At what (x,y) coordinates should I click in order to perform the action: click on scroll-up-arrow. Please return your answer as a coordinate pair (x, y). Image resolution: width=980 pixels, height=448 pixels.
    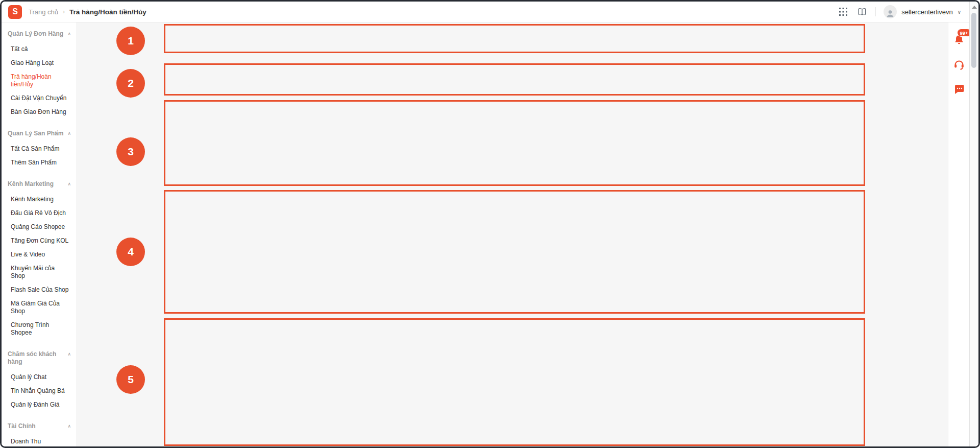
    Looking at the image, I should click on (974, 7).